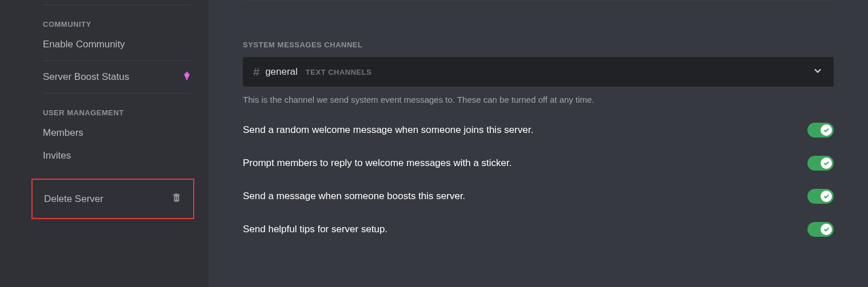 This screenshot has height=287, width=868. Describe the element at coordinates (117, 133) in the screenshot. I see `sidebar-item-members: Members` at that location.